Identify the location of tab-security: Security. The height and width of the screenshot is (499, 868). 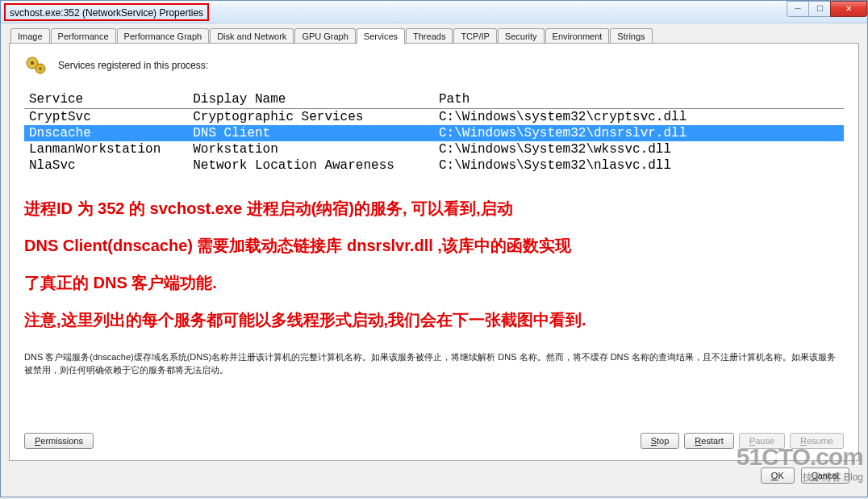
(521, 36).